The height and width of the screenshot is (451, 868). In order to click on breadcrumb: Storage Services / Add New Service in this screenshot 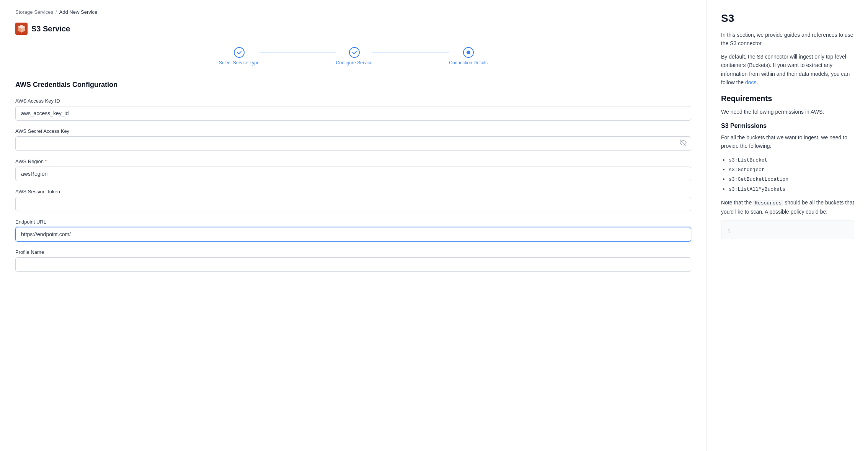, I will do `click(353, 12)`.